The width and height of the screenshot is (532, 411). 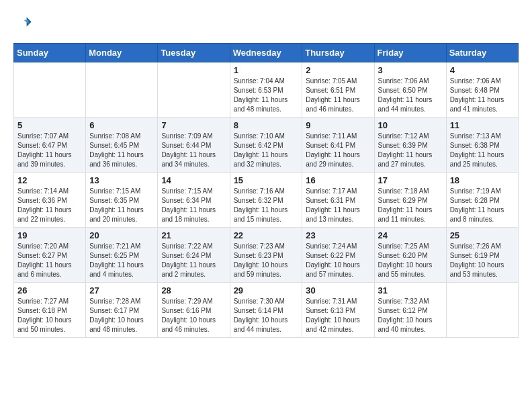 I want to click on day-number: 21, so click(x=193, y=235).